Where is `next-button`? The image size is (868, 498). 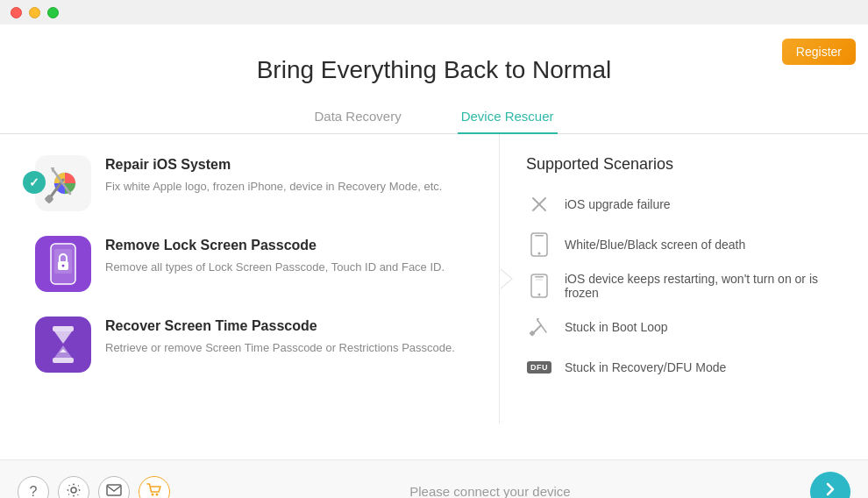
next-button is located at coordinates (830, 486).